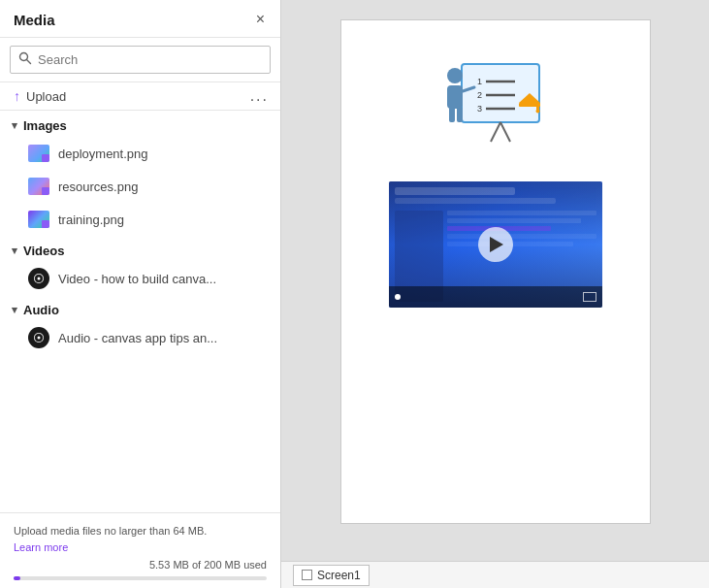 This screenshot has height=588, width=709. Describe the element at coordinates (140, 309) in the screenshot. I see `audio-section-header: ▾ Audio` at that location.